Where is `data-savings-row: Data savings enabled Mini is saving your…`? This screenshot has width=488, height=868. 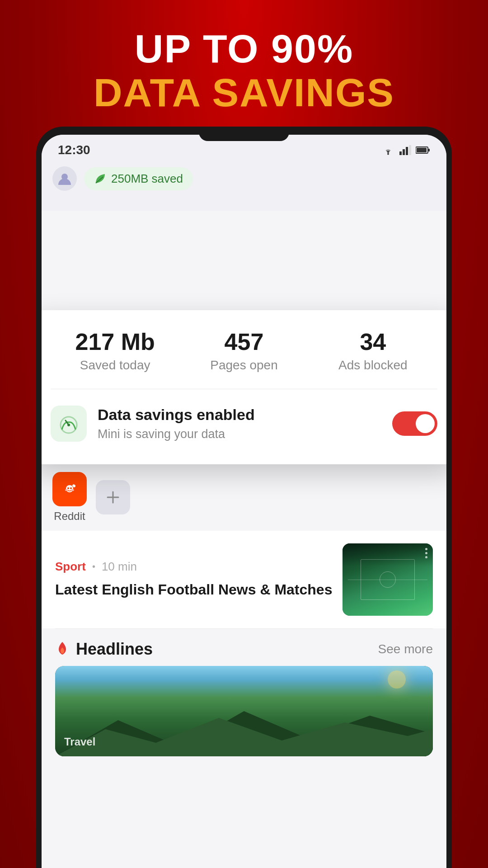 data-savings-row: Data savings enabled Mini is saving your… is located at coordinates (244, 415).